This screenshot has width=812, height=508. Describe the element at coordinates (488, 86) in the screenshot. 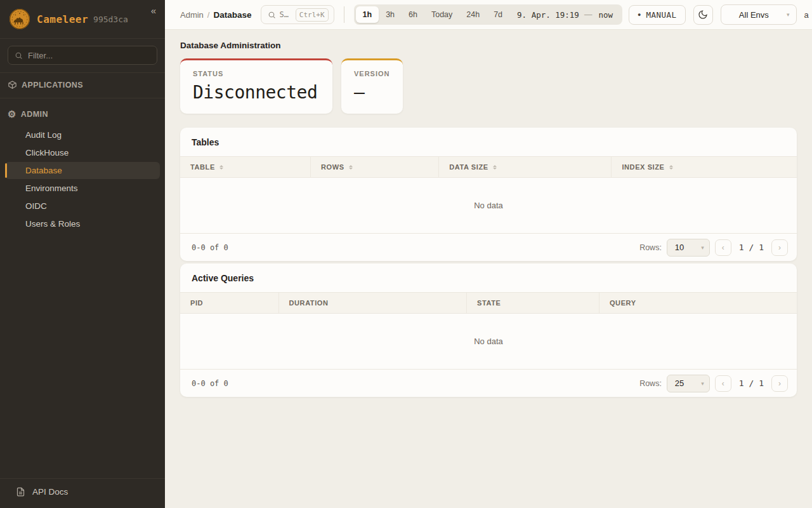

I see `stats-row: STATUS Disconnected VERSION —` at that location.